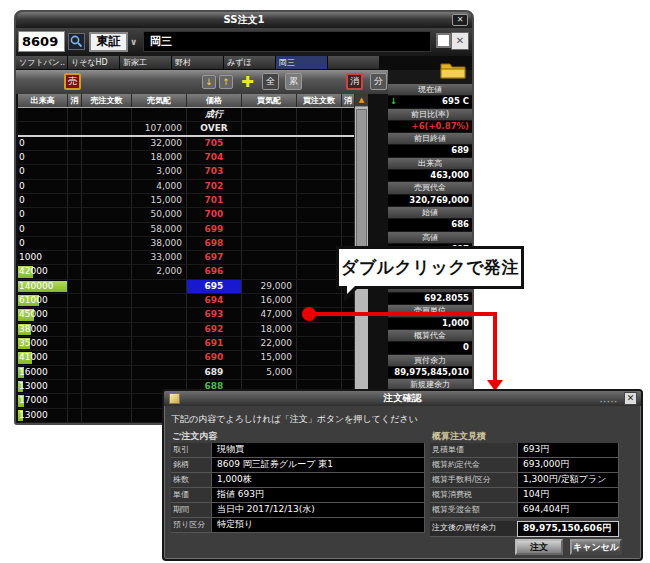 The height and width of the screenshot is (563, 650). Describe the element at coordinates (430, 176) in the screenshot. I see `stat-value: 463,000` at that location.